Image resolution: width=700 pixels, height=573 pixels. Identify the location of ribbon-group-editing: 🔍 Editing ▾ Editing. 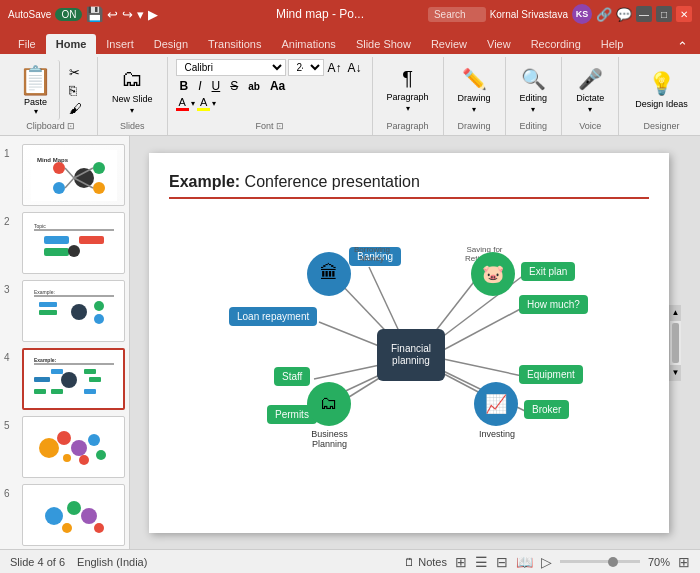
(534, 96).